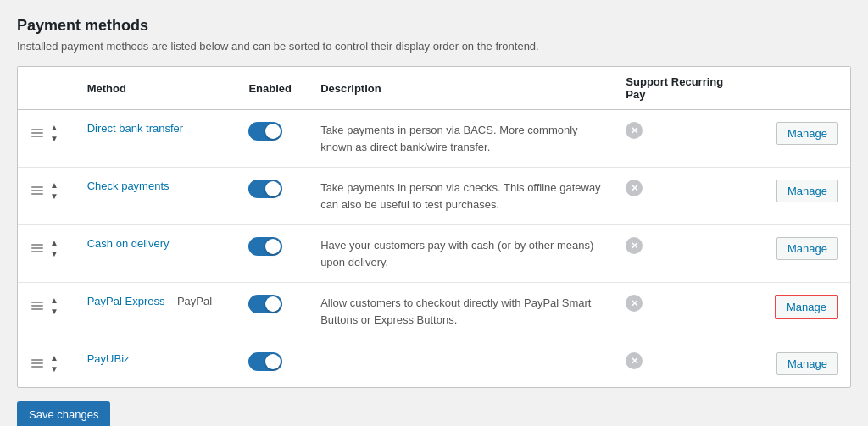 The height and width of the screenshot is (426, 868). What do you see at coordinates (54, 127) in the screenshot?
I see `arrow-up-direct-bank: ▲` at bounding box center [54, 127].